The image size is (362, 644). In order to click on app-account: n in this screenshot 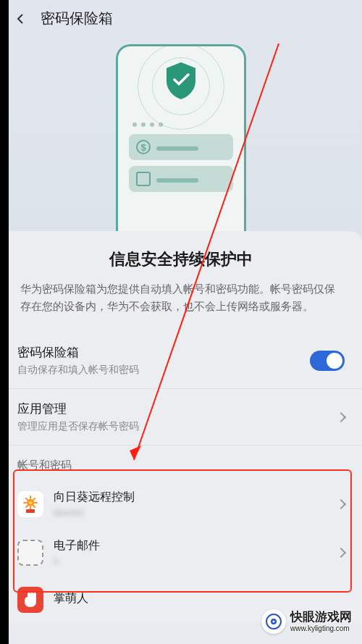, I will do `click(190, 561)`.